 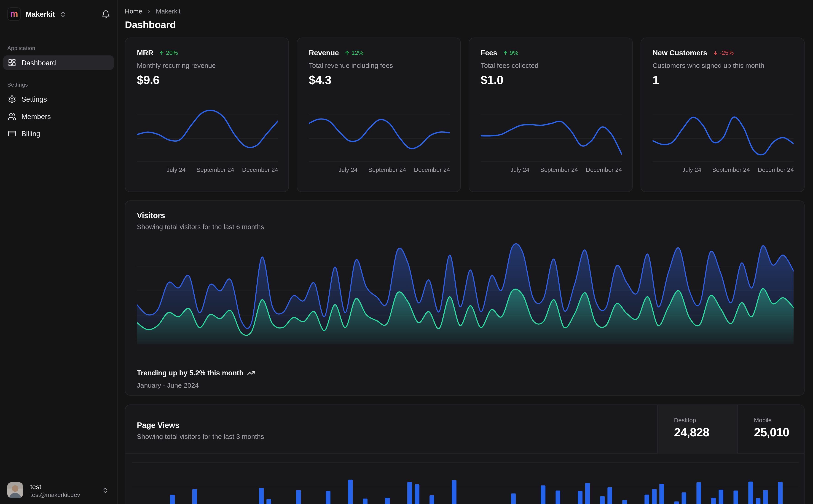 I want to click on sidebar-section-label: Settings, so click(x=59, y=85).